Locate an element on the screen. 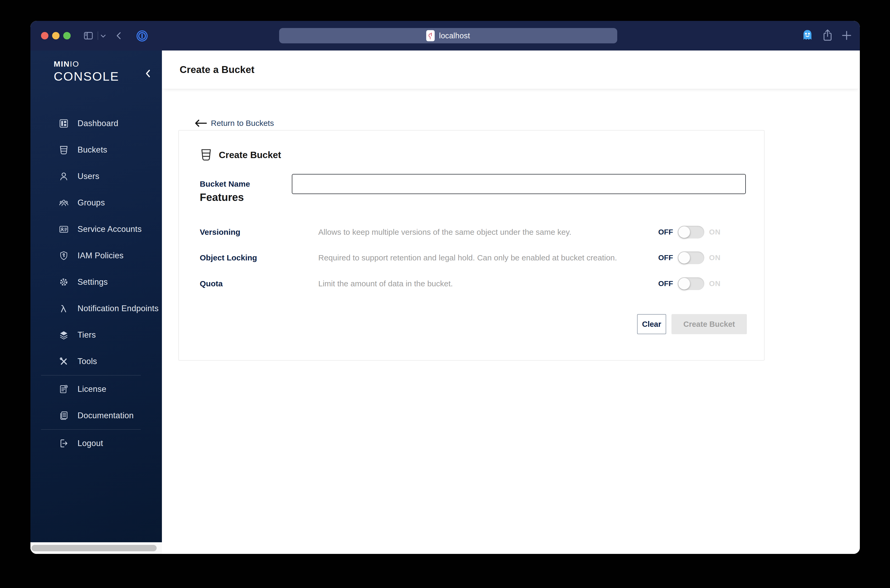 The image size is (890, 588). window-close-button is located at coordinates (45, 36).